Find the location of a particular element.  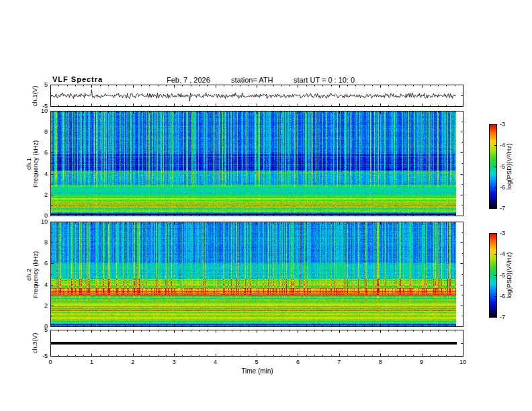

start-ut-label: start UT = 0 : 10: 0 is located at coordinates (324, 80).